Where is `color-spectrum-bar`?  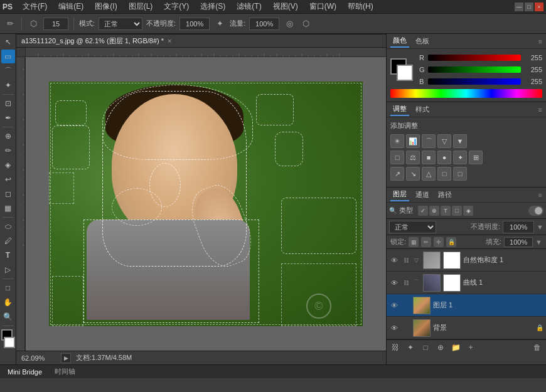 color-spectrum-bar is located at coordinates (466, 93).